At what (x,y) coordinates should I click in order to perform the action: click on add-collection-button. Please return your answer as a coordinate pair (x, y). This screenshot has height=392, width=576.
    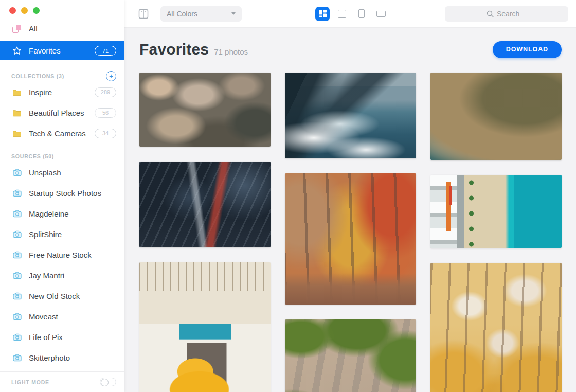
    Looking at the image, I should click on (111, 76).